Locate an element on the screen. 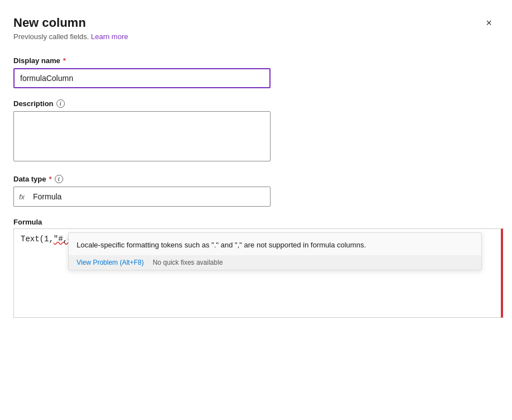  formula-label: Formula is located at coordinates (28, 222).